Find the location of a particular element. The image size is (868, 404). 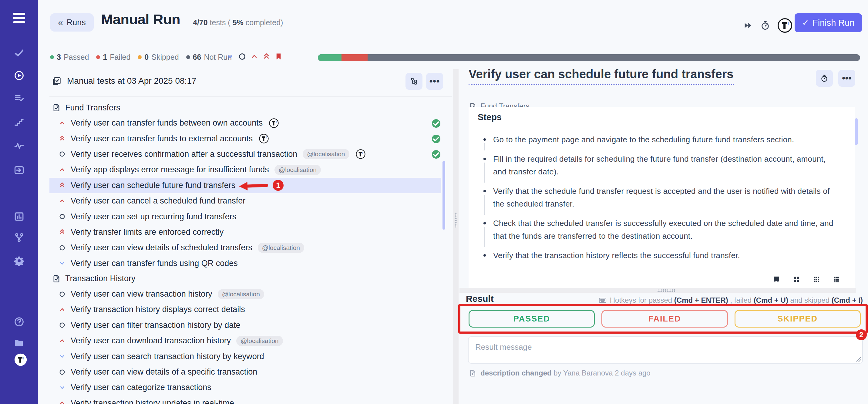

panel-resizer-horizontal is located at coordinates (658, 290).